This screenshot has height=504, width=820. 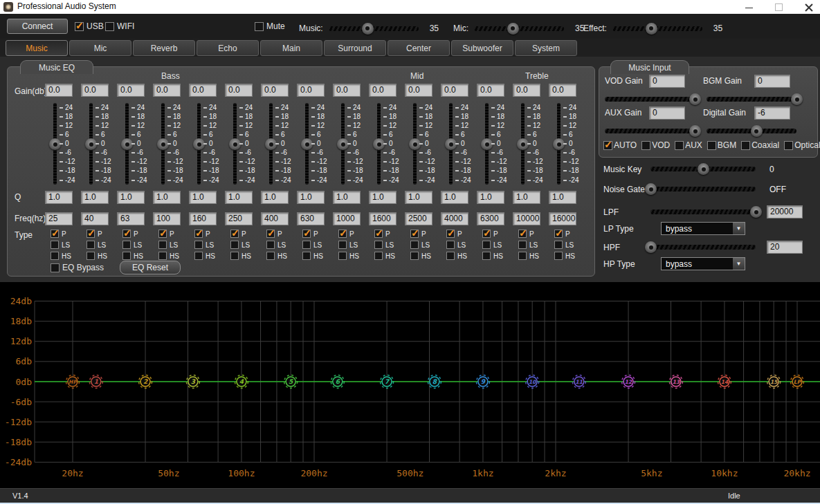 What do you see at coordinates (382, 234) in the screenshot?
I see `band-10-type-p-checkbox: P` at bounding box center [382, 234].